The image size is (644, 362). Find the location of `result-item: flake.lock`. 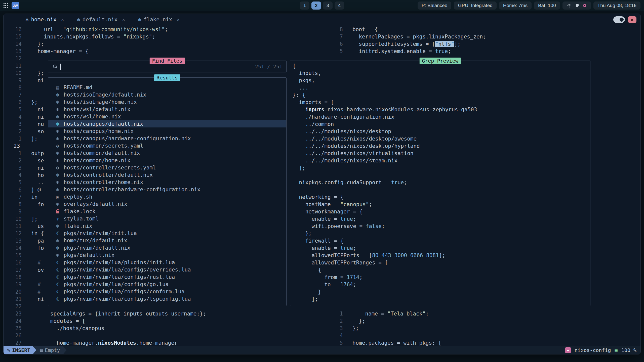

result-item: flake.lock is located at coordinates (167, 211).